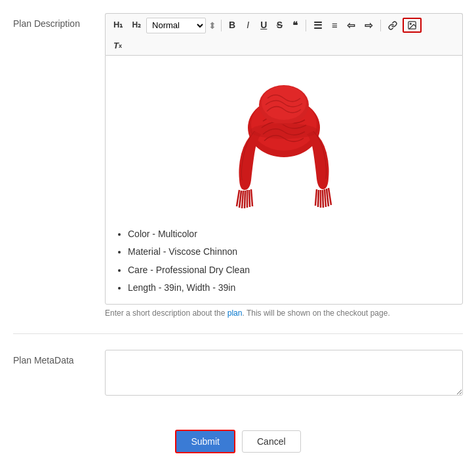  Describe the element at coordinates (271, 441) in the screenshot. I see `cancel-button: Cancel` at that location.